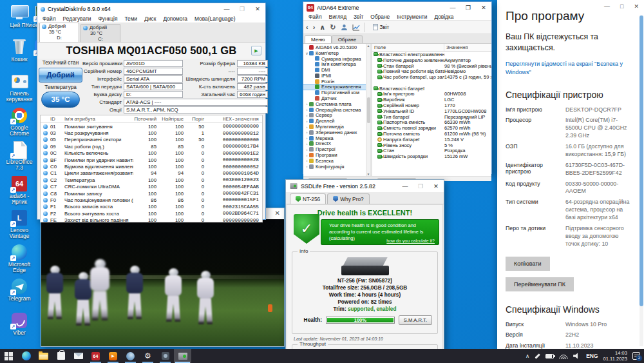  Describe the element at coordinates (19, 190) in the screenshot. I see `desktop-icon-aida64-desktop: 64↗aida64 - Ярлик` at that location.